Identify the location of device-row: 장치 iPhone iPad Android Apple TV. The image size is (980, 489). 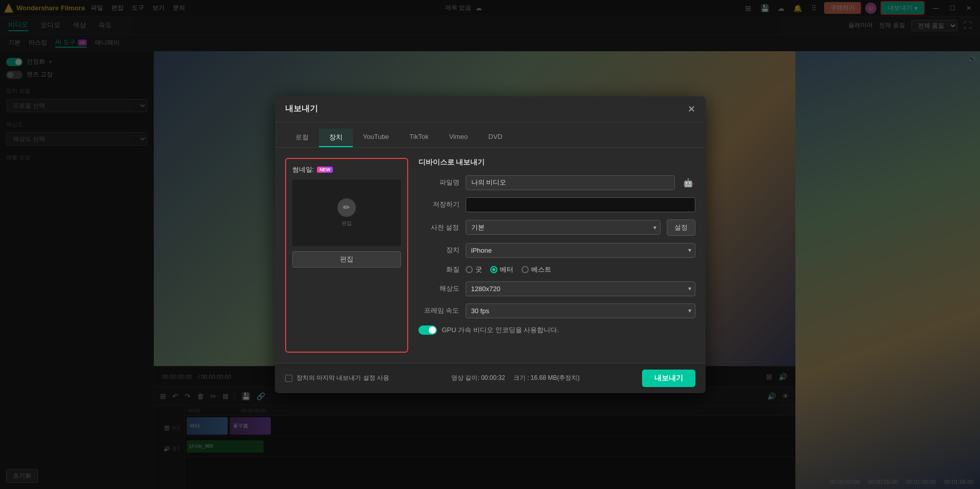
(557, 250).